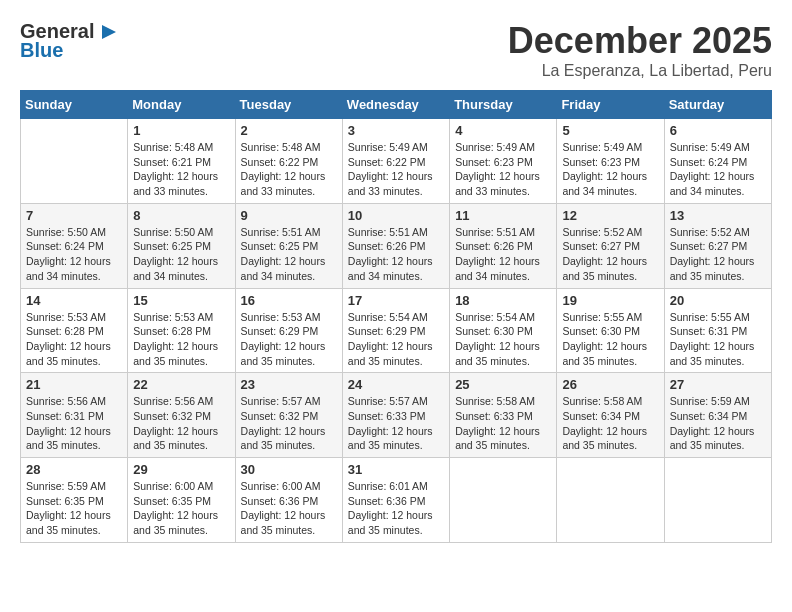  What do you see at coordinates (289, 384) in the screenshot?
I see `day-number: 23` at bounding box center [289, 384].